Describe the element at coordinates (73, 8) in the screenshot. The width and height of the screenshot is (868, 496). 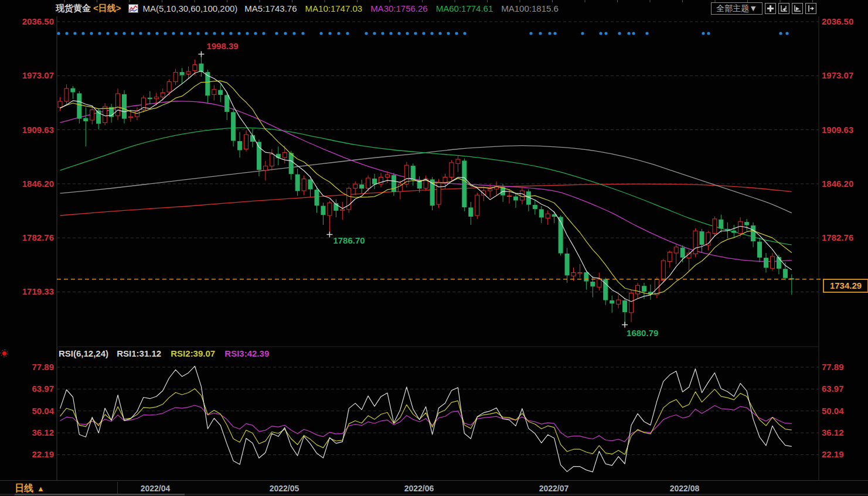
I see `symbol-name: 现货黄金` at that location.